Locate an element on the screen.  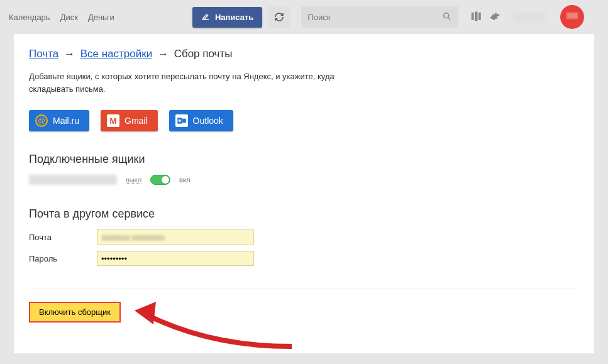
email-field is located at coordinates (175, 237).